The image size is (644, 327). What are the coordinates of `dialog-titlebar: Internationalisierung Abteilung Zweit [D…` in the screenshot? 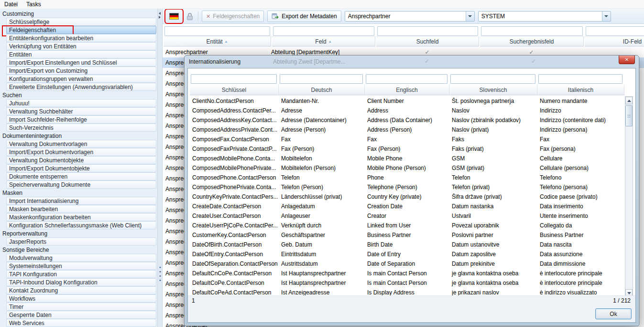 It's located at (412, 62).